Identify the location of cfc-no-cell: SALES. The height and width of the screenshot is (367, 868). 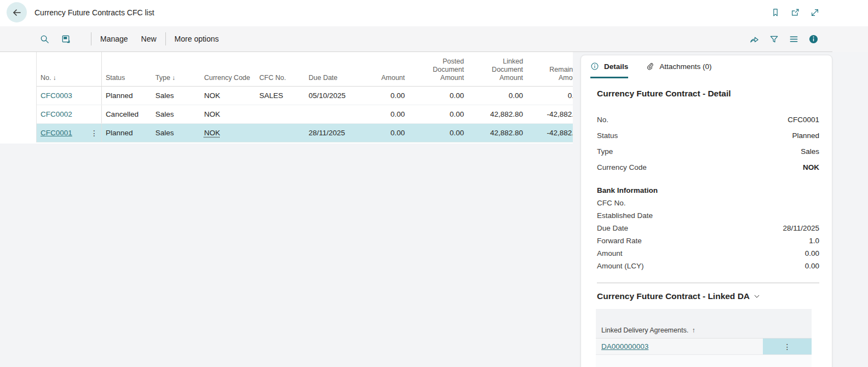
(280, 95).